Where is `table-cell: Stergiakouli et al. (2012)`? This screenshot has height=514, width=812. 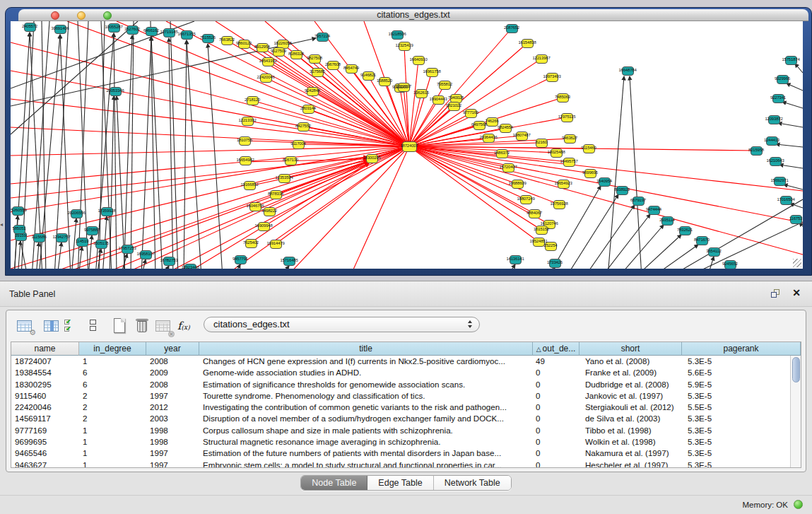
table-cell: Stergiakouli et al. (2012) is located at coordinates (630, 407).